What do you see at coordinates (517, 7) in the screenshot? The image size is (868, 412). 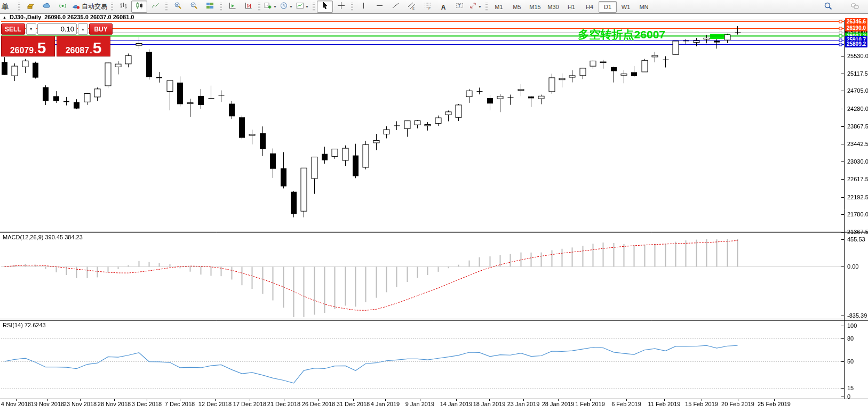 I see `timeframe-button-M5: M5` at bounding box center [517, 7].